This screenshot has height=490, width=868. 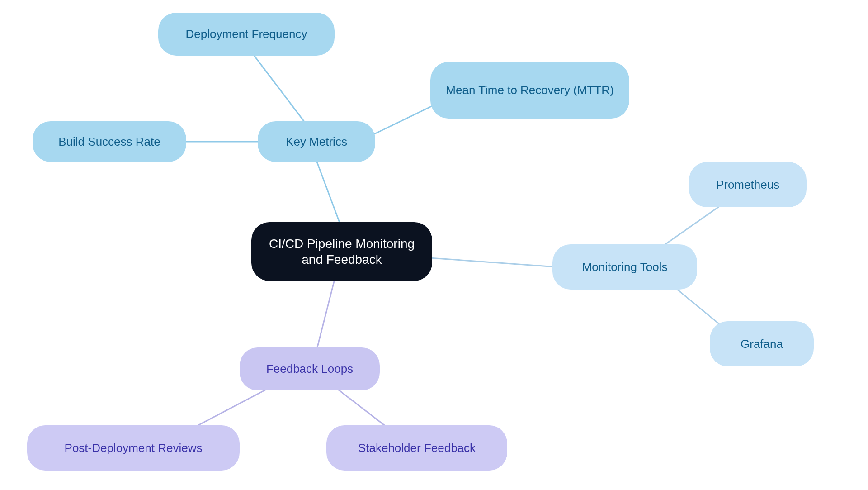 What do you see at coordinates (246, 34) in the screenshot?
I see `node-deployment-frequency: Deployment Frequency` at bounding box center [246, 34].